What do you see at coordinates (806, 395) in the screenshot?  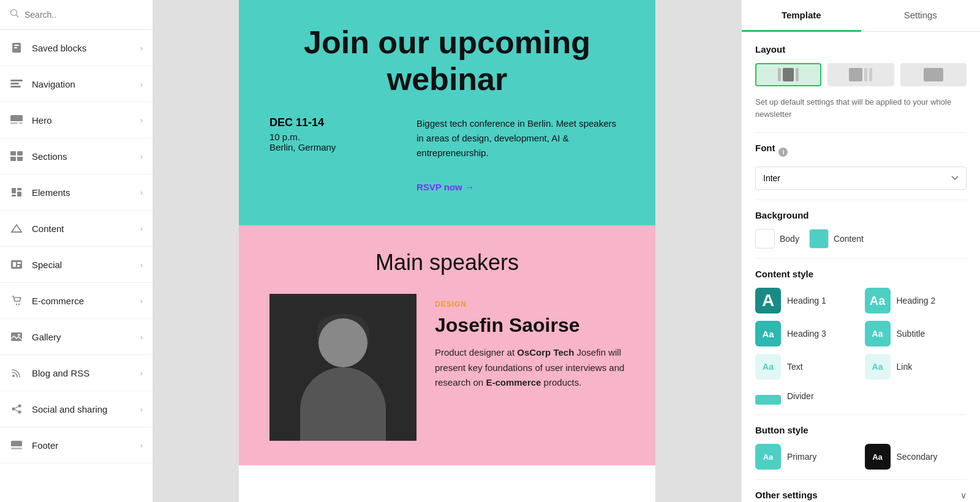 I see `style-item-divider: Divider` at bounding box center [806, 395].